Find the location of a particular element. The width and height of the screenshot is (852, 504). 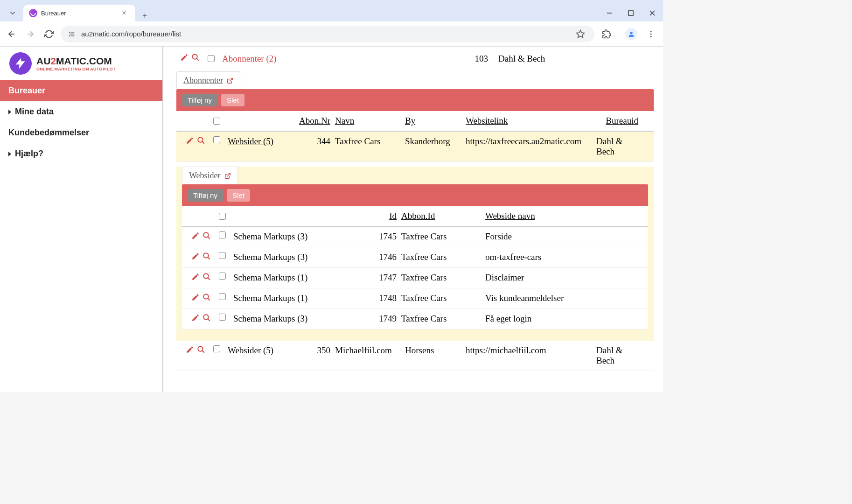

sidebar-item-kundebedmmelser: Kundebedømmelser is located at coordinates (81, 133).